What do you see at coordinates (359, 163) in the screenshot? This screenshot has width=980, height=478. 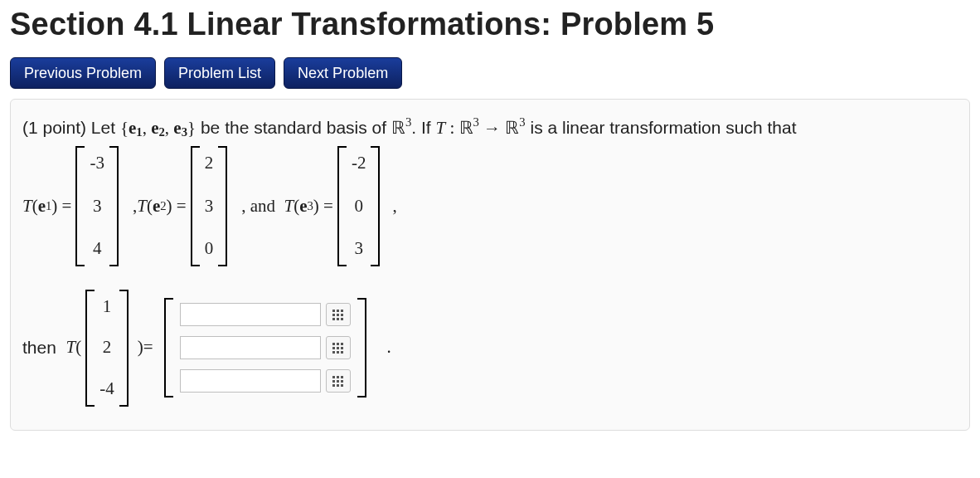 I see `vector-entry: -2` at bounding box center [359, 163].